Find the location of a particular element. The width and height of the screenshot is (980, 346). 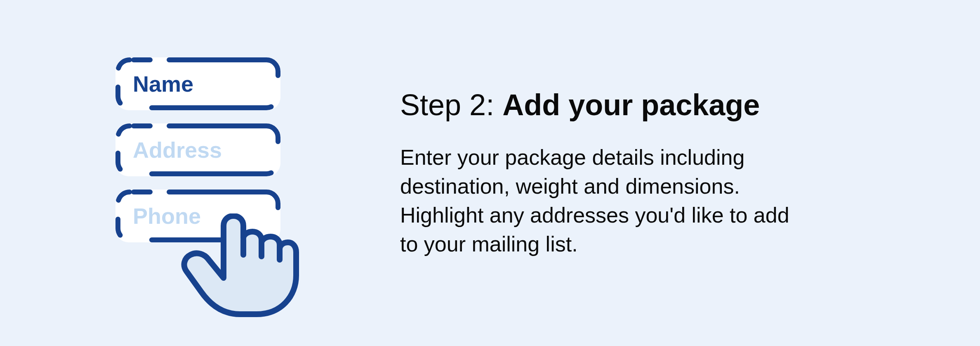

name-field-label: Name is located at coordinates (163, 84).